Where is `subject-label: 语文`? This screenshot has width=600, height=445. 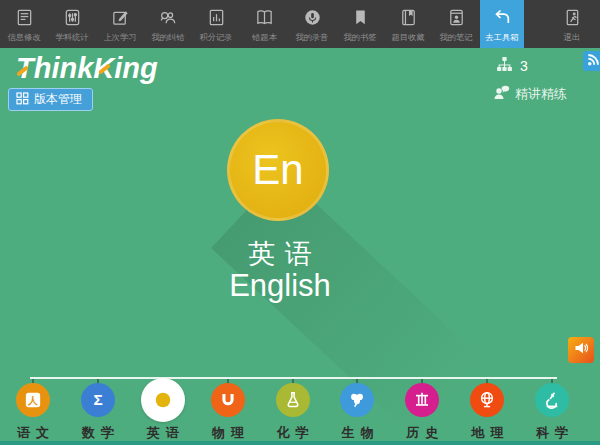
subject-label: 语文 is located at coordinates (33, 433).